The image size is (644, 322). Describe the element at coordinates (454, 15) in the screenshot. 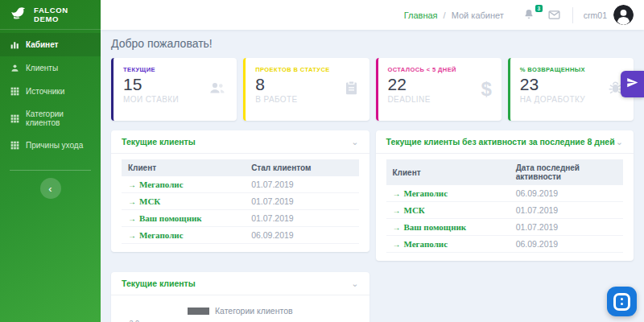

I see `breadcrumb: Главная / Мой кабинет` at that location.